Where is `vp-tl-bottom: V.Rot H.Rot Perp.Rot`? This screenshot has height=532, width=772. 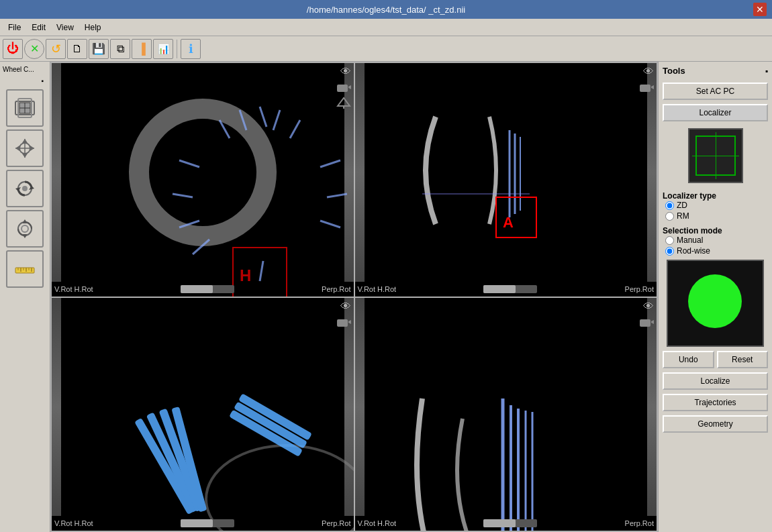 vp-tl-bottom: V.Rot H.Rot Perp.Rot is located at coordinates (203, 289).